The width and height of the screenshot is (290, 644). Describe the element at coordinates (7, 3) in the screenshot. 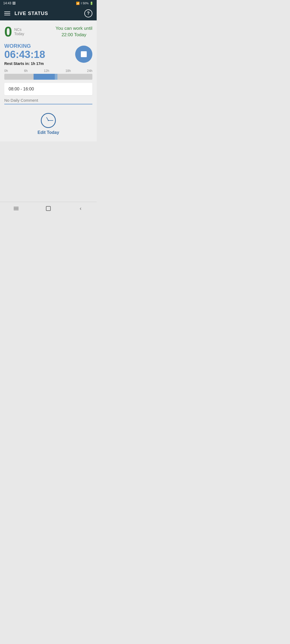

I see `time-display: 14:43` at that location.